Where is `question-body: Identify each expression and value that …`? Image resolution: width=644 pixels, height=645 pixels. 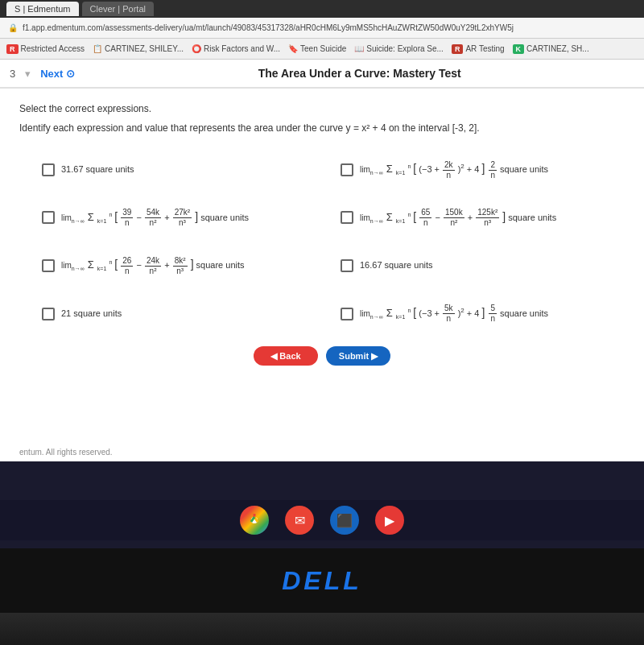
question-body: Identify each expression and value that … is located at coordinates (322, 128).